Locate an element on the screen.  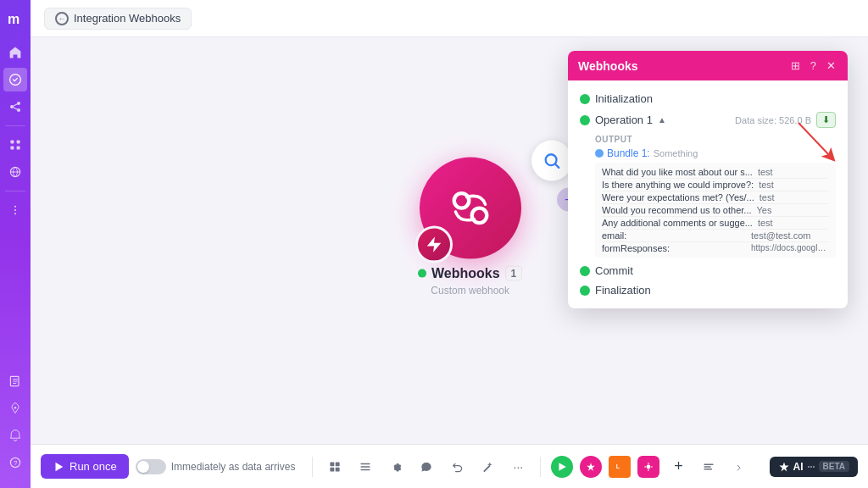
data-key-4: Any additional comments or sugge... is located at coordinates (677, 223).